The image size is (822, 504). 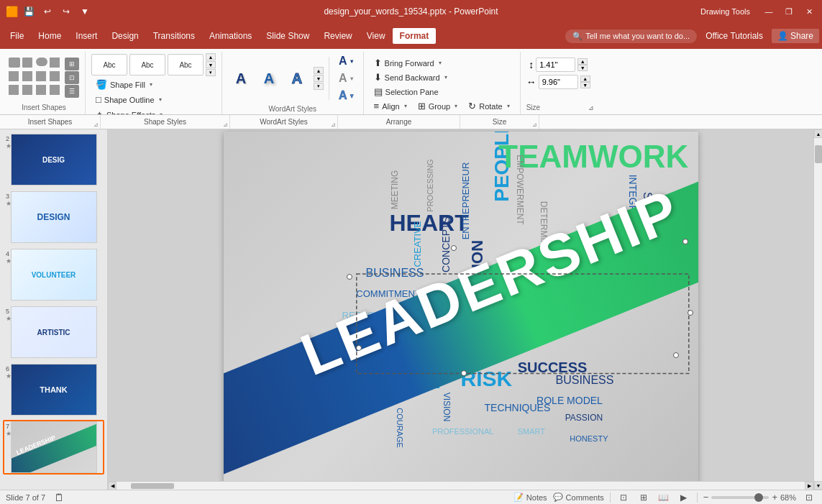 I want to click on share-button: 👤 Share, so click(x=795, y=36).